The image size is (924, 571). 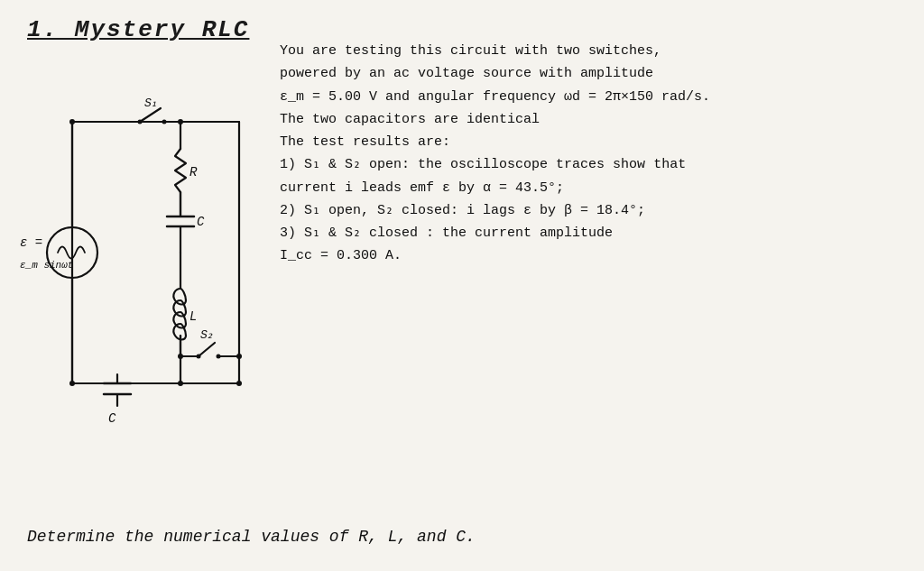 What do you see at coordinates (31, 243) in the screenshot?
I see `svg-text: ε =` at bounding box center [31, 243].